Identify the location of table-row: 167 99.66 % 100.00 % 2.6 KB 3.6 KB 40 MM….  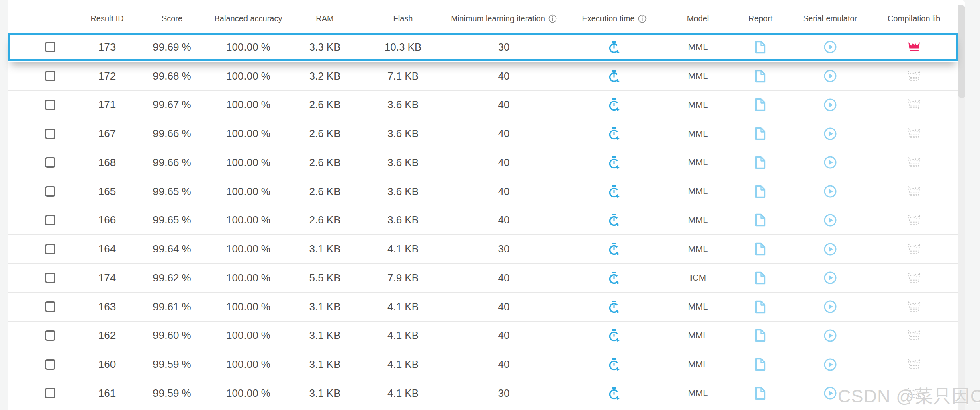
(483, 134).